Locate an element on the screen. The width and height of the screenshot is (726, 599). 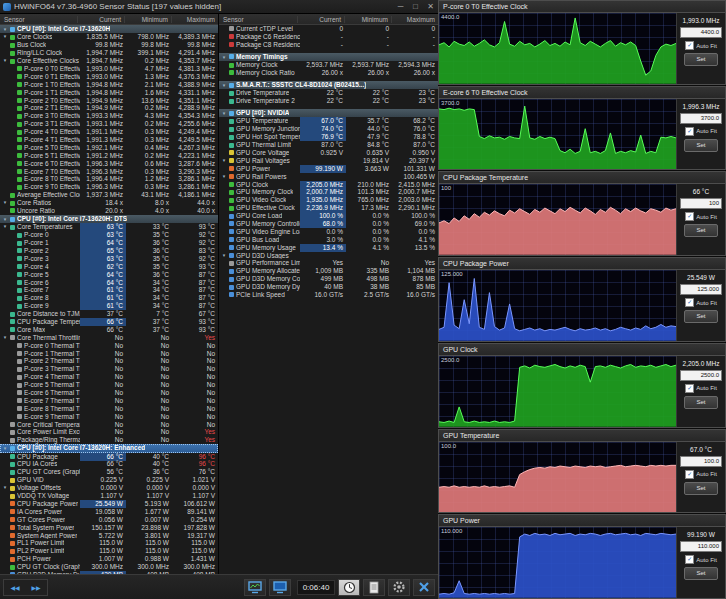
graph-scale-input: 125.000 is located at coordinates (701, 290).